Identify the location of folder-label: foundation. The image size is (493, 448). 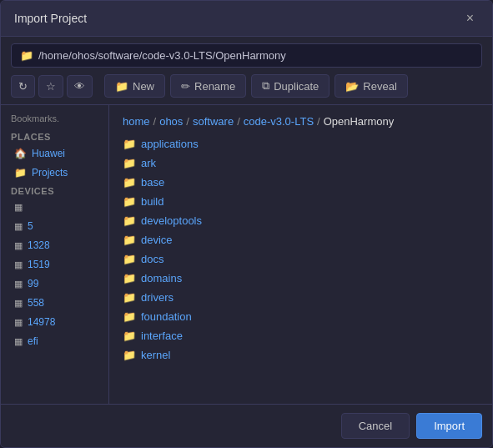
(167, 317).